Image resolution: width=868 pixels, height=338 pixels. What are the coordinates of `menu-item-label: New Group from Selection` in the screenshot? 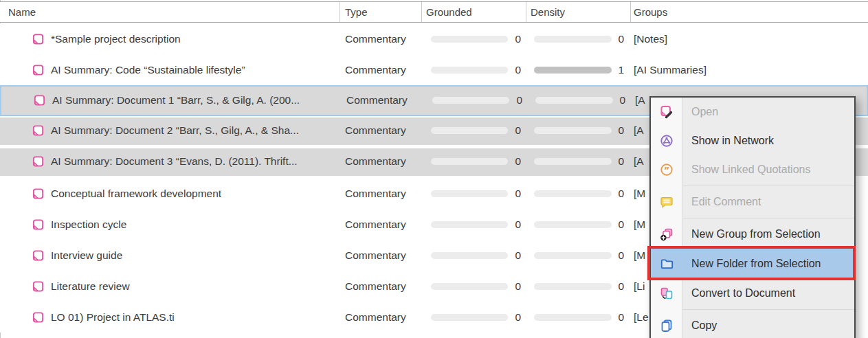 It's located at (756, 234).